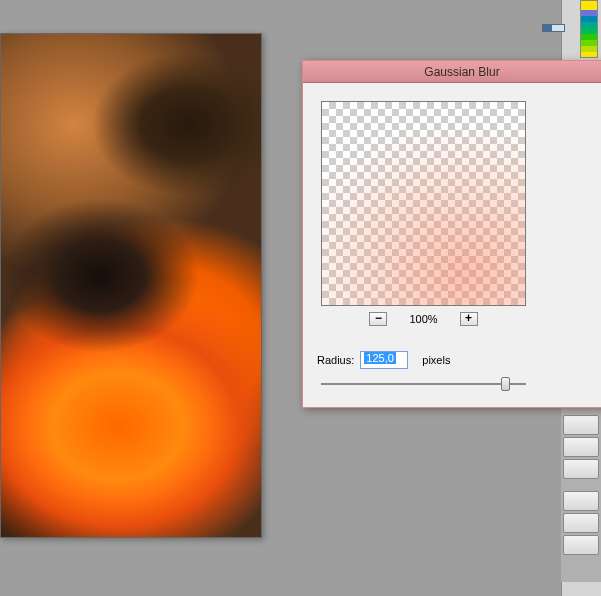  Describe the element at coordinates (424, 384) in the screenshot. I see `slider-track` at that location.